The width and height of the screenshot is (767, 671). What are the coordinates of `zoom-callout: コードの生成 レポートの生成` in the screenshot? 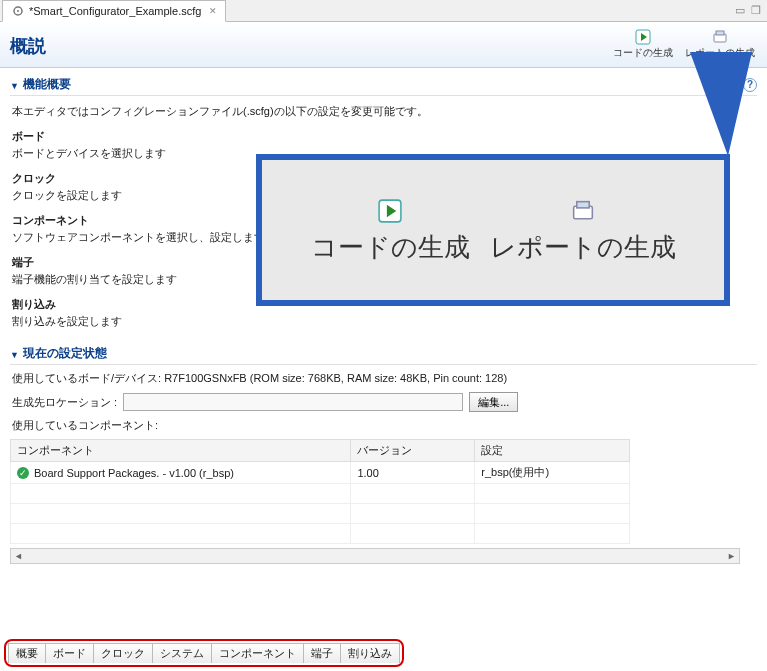 It's located at (493, 230).